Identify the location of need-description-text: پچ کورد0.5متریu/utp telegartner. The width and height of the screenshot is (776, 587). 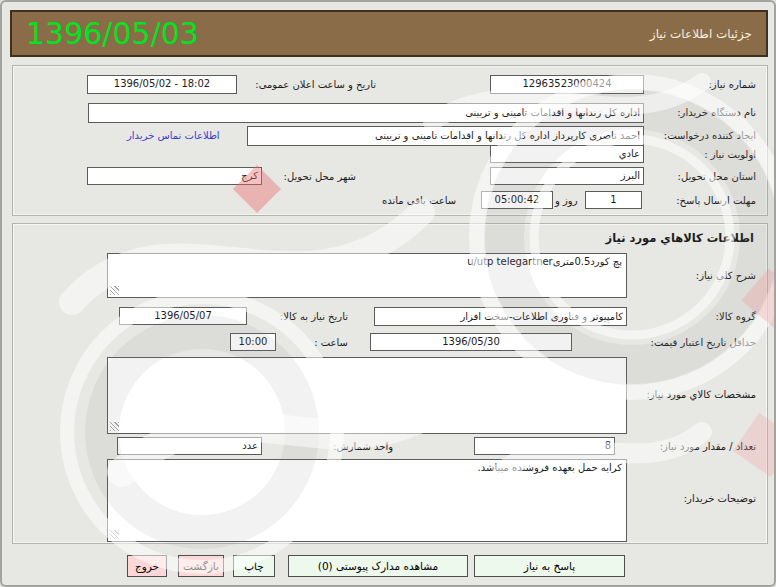
(544, 262).